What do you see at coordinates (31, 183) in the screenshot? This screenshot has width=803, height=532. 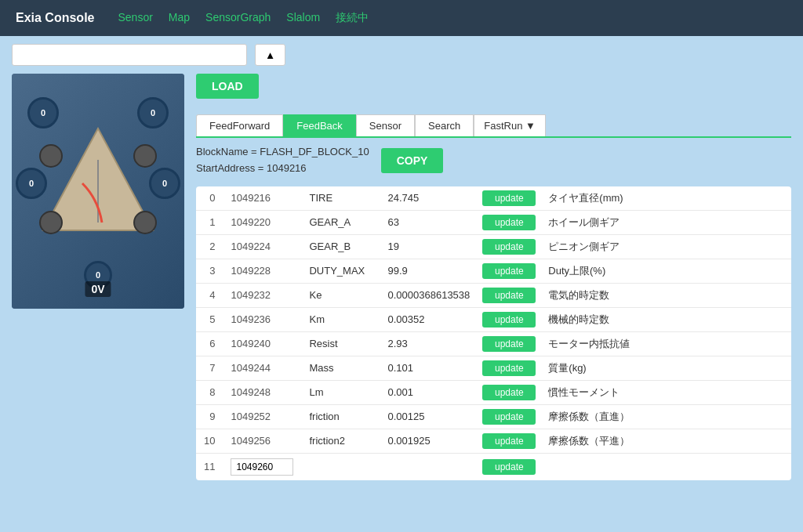 I see `motor-ml-label: 0` at bounding box center [31, 183].